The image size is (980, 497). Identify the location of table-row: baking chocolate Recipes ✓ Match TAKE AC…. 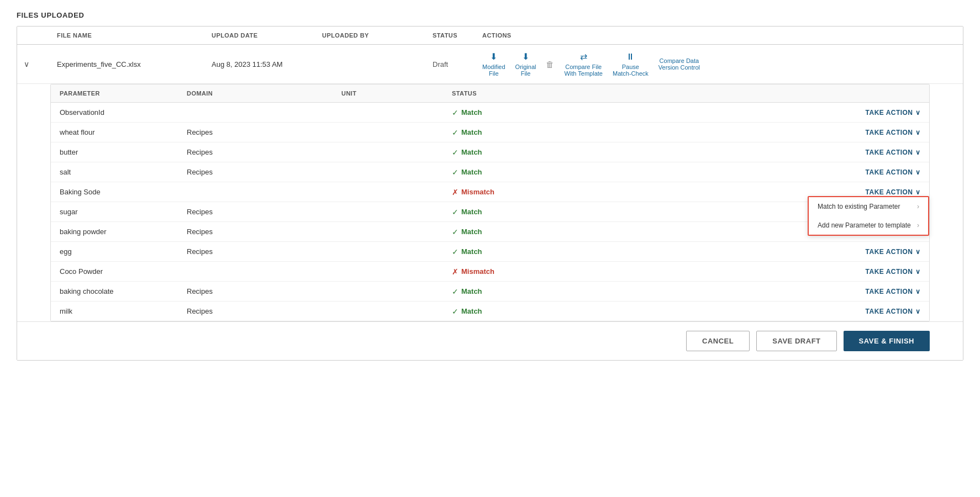
(490, 292).